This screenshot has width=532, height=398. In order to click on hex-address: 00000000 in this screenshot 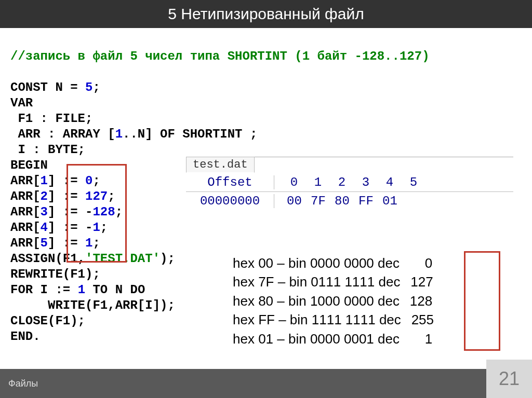, I will do `click(230, 201)`.